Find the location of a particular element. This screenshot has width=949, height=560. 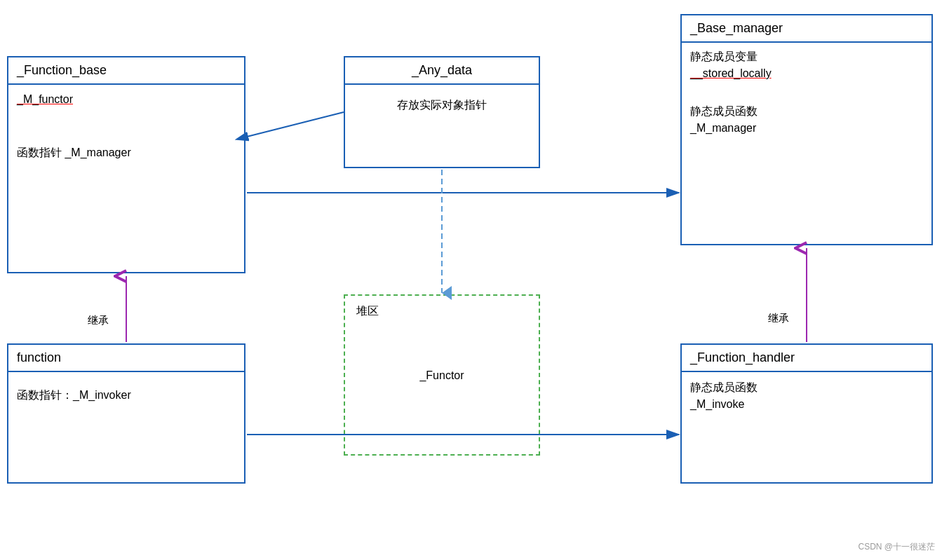

function-handler-title: _Function_handler is located at coordinates (807, 357).